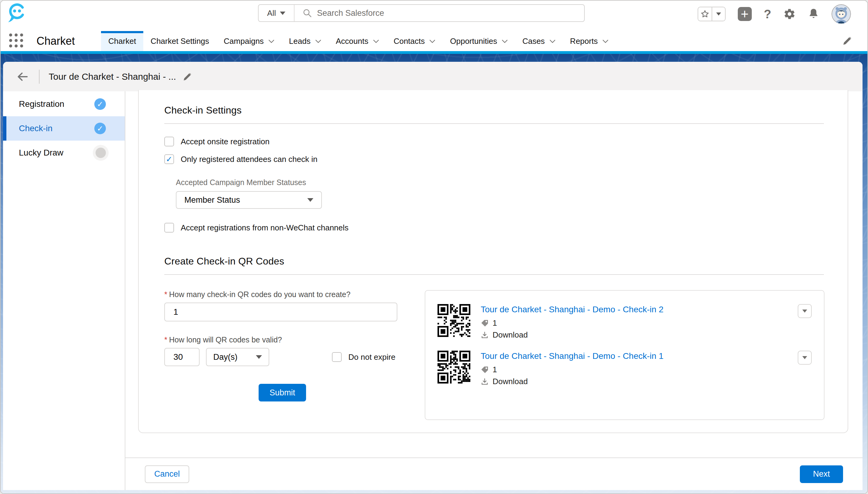 The width and height of the screenshot is (868, 494). What do you see at coordinates (277, 13) in the screenshot?
I see `search-scope-dropdown: All` at bounding box center [277, 13].